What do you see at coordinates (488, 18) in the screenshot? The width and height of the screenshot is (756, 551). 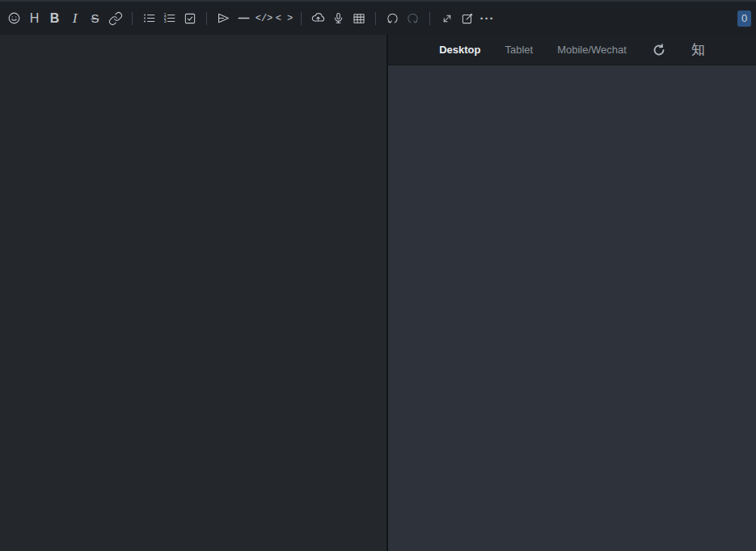 I see `more-icon: ···` at bounding box center [488, 18].